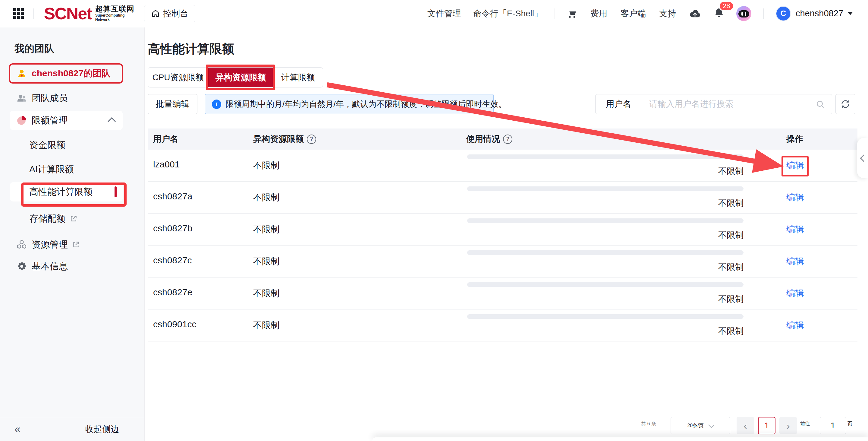  What do you see at coordinates (668, 13) in the screenshot?
I see `nav-support: 支持` at bounding box center [668, 13].